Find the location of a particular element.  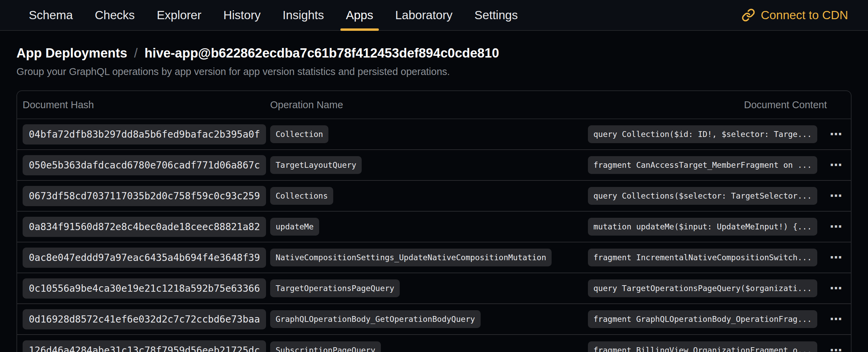

document-content: query TargetOperationsPageQuery($organiz… is located at coordinates (703, 288).